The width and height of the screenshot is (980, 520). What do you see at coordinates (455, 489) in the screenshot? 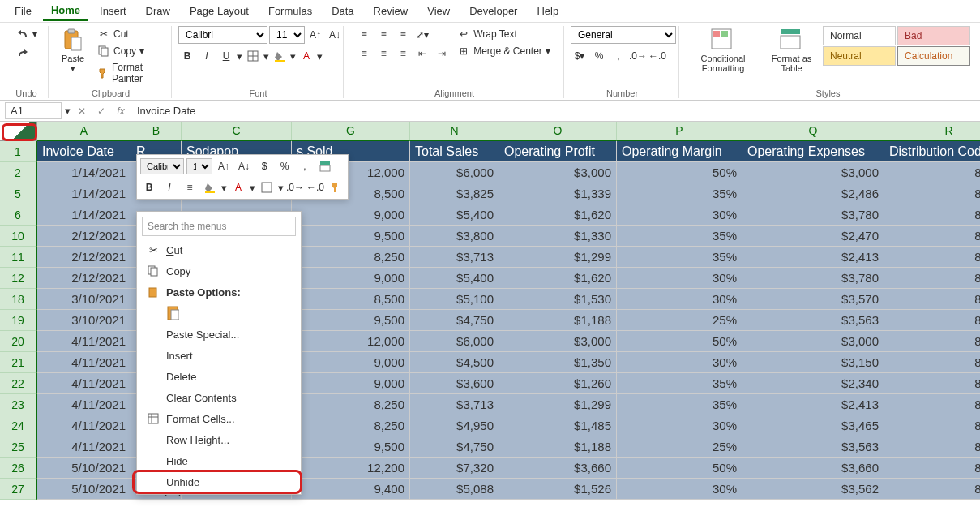
I see `cell: $5,088` at bounding box center [455, 489].